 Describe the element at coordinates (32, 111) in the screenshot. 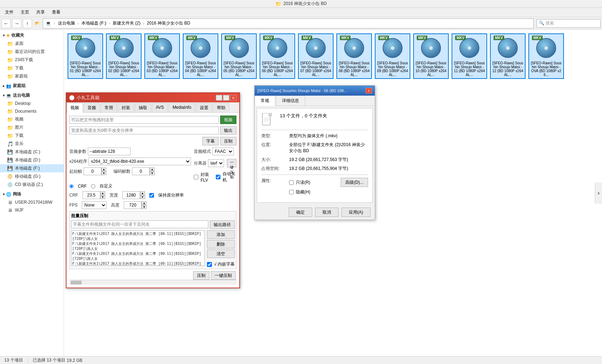

I see `sidebar-item-documents: 📁 Documents` at that location.